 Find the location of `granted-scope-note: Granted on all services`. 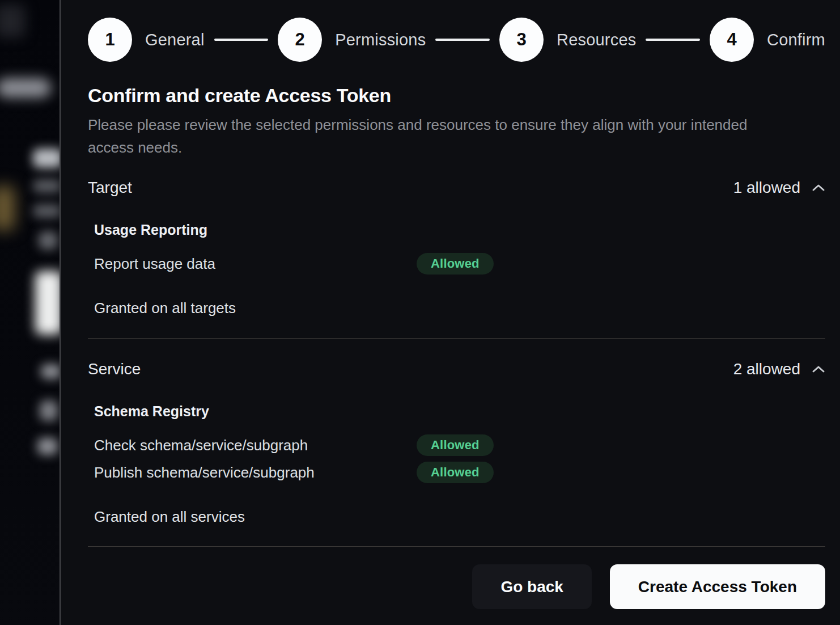

granted-scope-note: Granted on all services is located at coordinates (460, 517).